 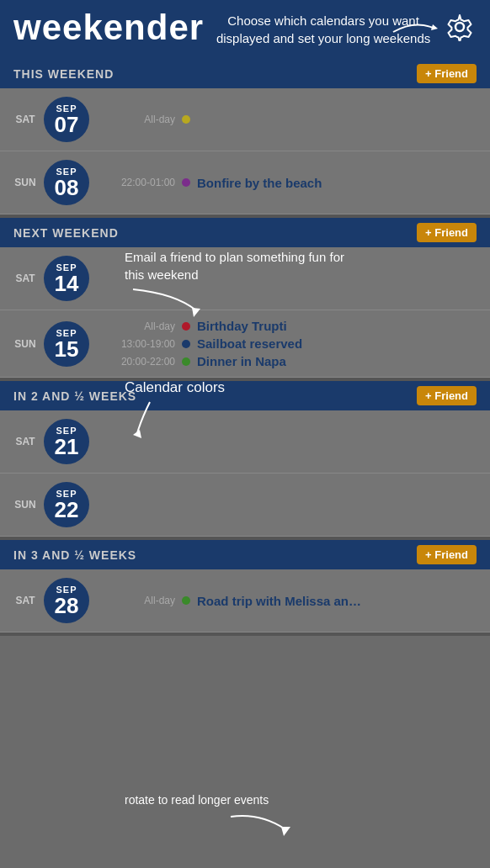 I want to click on event-row: All-dayRoad trip with Melissa an…, so click(x=288, y=601).